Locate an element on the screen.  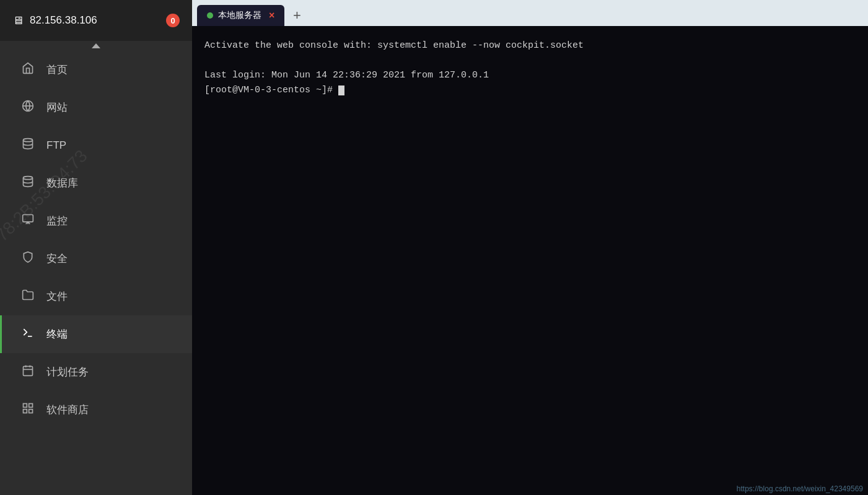
cron-icon is located at coordinates (28, 372).